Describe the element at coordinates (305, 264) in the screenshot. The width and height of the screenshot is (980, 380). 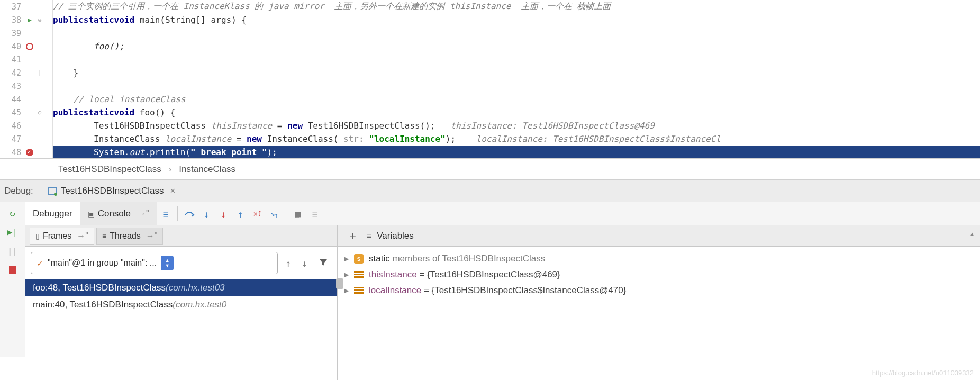
I see `next-frame-button: ↓` at that location.